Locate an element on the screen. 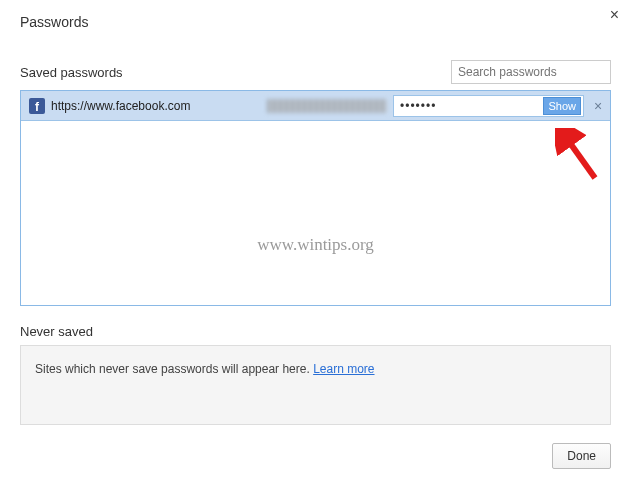  search-input is located at coordinates (531, 72).